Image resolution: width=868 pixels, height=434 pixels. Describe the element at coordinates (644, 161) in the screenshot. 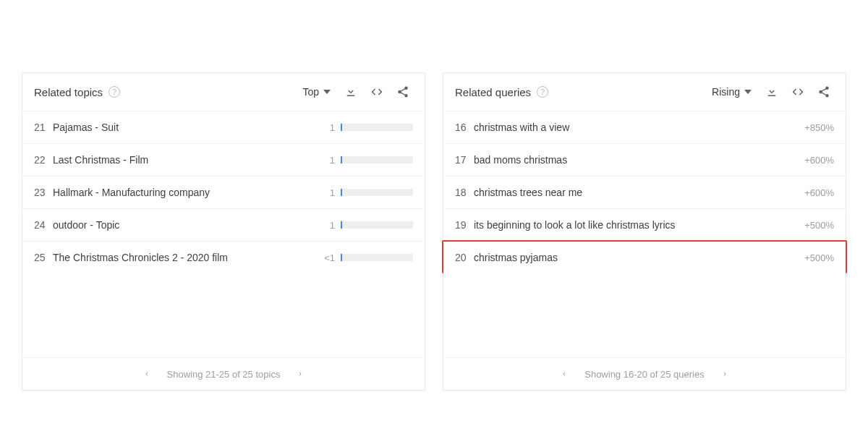

I see `list-item: 17 bad moms christmas +600%` at that location.